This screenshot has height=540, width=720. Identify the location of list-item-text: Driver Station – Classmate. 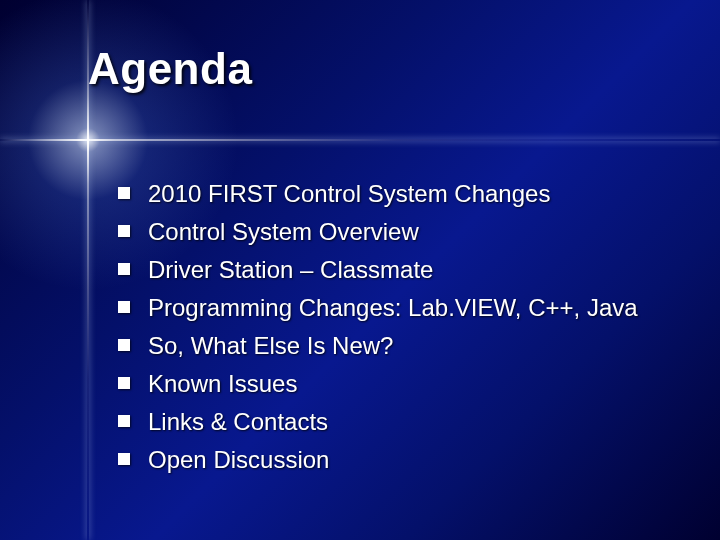
(290, 270).